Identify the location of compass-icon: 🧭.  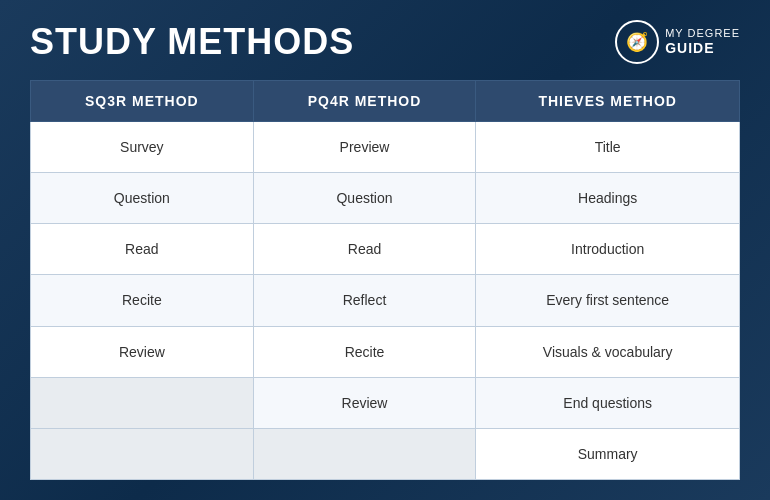
(637, 42).